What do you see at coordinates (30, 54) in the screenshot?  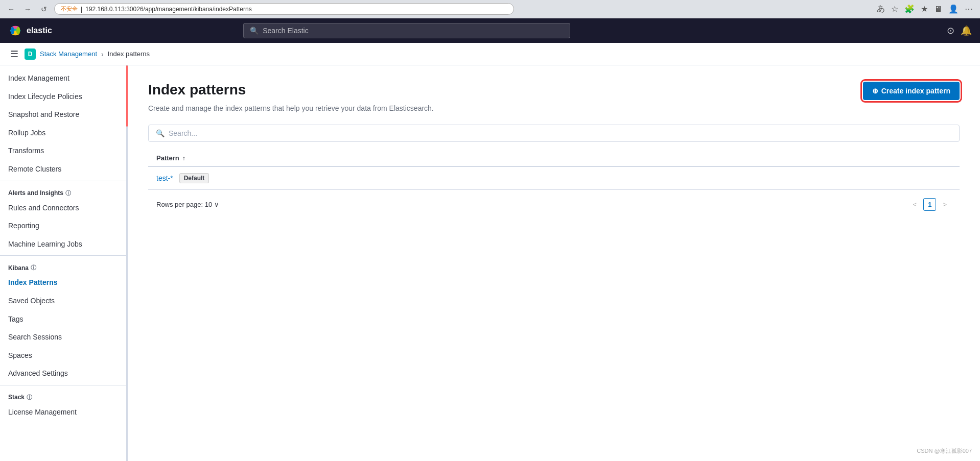 I see `app-icon: D` at bounding box center [30, 54].